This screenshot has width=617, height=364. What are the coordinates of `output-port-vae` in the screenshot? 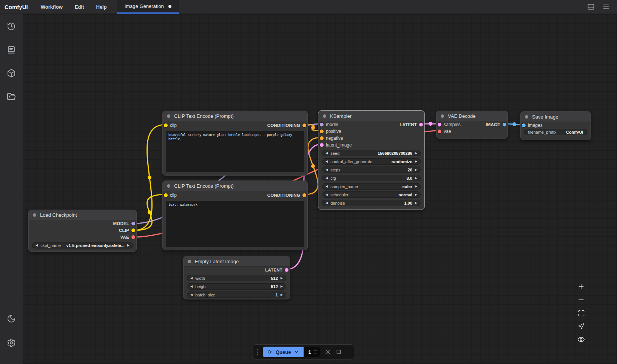 It's located at (133, 237).